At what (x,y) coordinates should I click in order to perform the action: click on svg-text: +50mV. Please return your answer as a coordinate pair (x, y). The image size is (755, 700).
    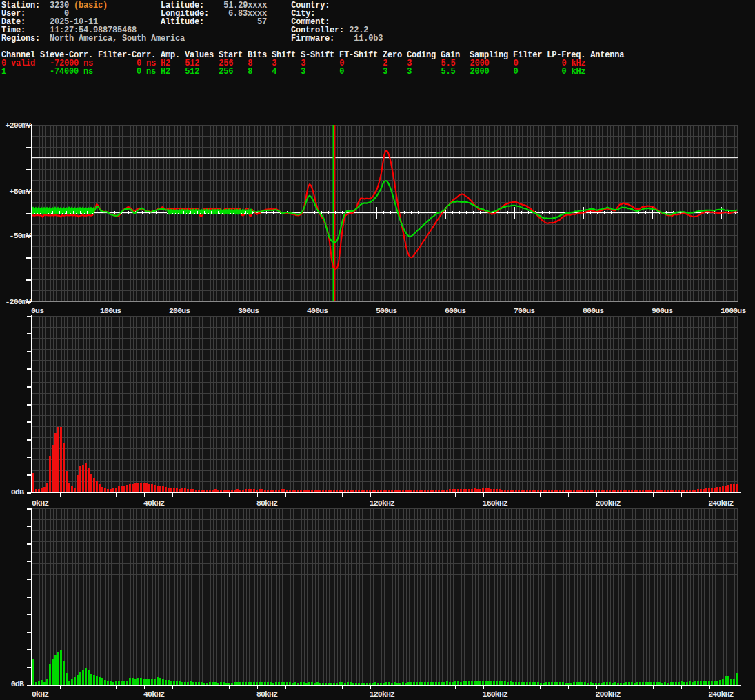
    Looking at the image, I should click on (21, 192).